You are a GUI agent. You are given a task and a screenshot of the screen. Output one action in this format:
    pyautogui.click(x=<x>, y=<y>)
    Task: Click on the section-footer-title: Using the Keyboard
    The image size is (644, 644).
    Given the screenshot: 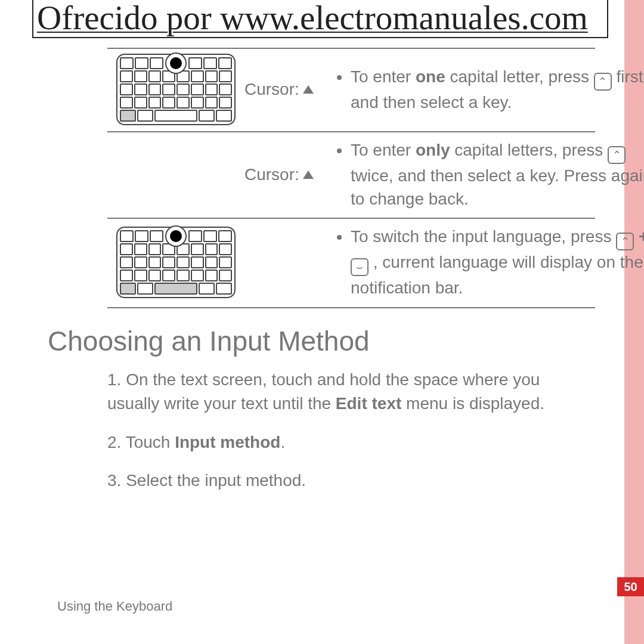 What is the action you would take?
    pyautogui.click(x=114, y=606)
    